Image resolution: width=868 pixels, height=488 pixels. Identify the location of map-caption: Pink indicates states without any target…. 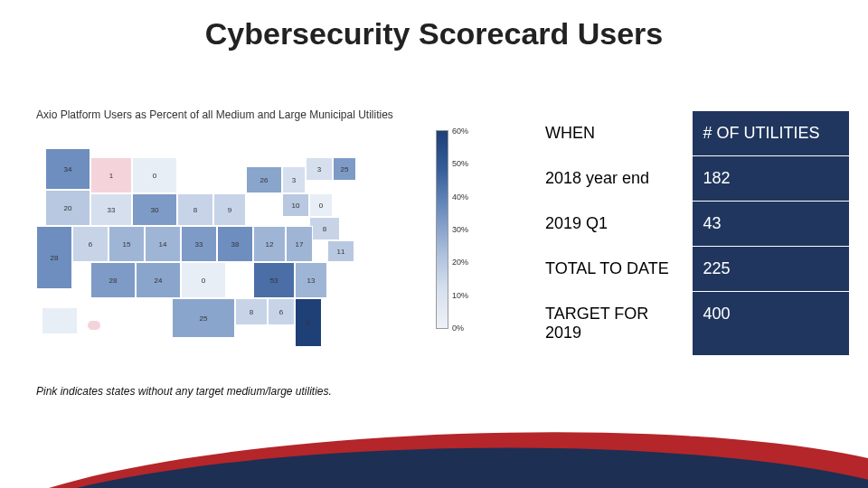
(184, 391).